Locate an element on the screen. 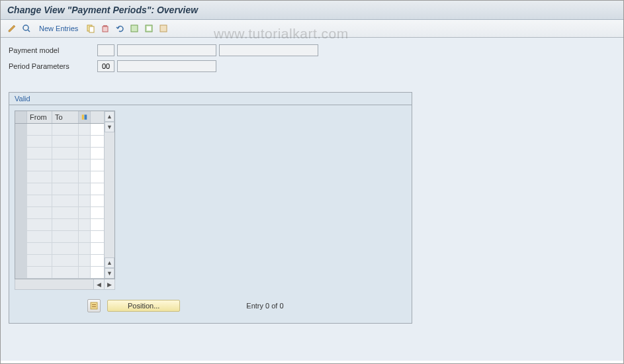 The width and height of the screenshot is (624, 364). payment-model-label: Payment model is located at coordinates (52, 50).